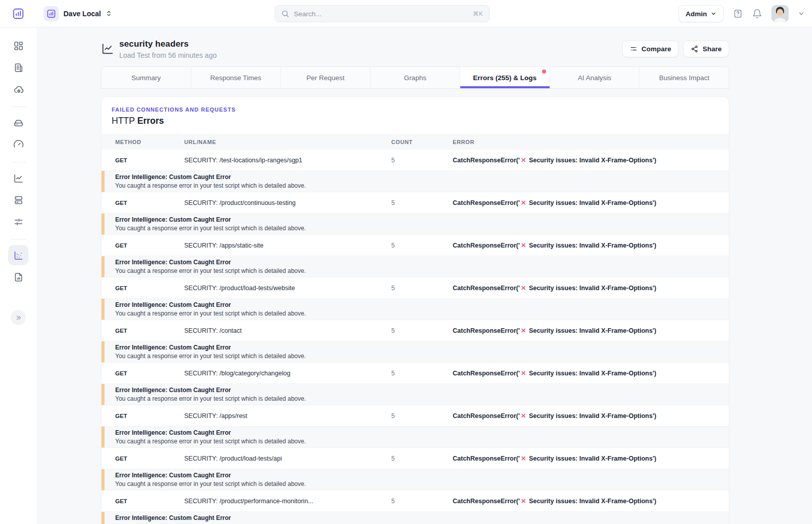 This screenshot has height=524, width=812. What do you see at coordinates (478, 14) in the screenshot?
I see `search-shortcut: ⌘K` at bounding box center [478, 14].